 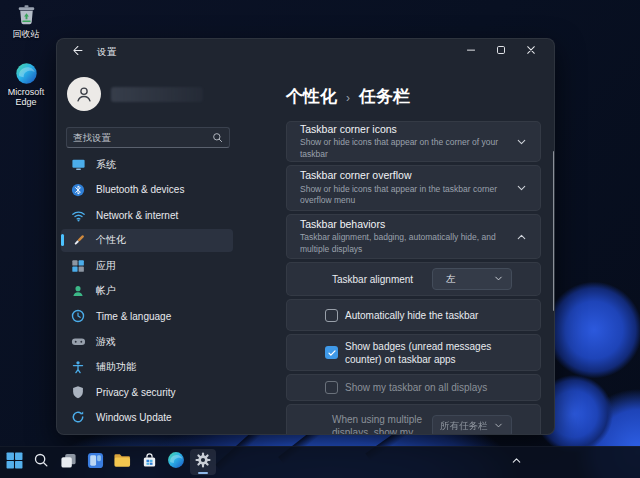 What do you see at coordinates (372, 280) in the screenshot?
I see `taskbar-alignment-label: Taskbar alignment` at bounding box center [372, 280].